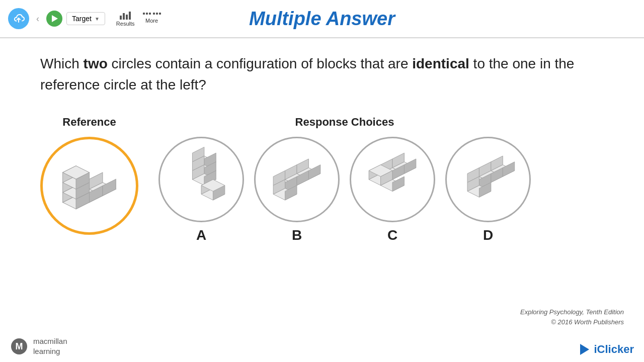  What do you see at coordinates (39, 346) in the screenshot?
I see `macmillan-logo: M macmillan learning` at bounding box center [39, 346].